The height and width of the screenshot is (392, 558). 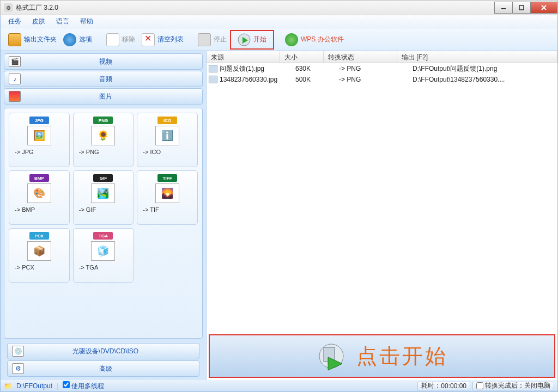 I want to click on maximize-button, so click(x=521, y=8).